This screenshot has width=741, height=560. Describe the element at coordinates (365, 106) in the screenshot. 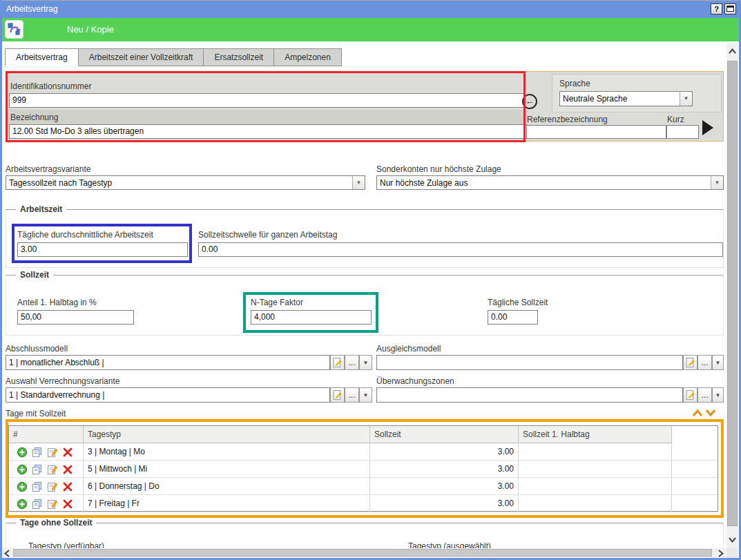

I see `identification-section: Identifikationsnummer 999 Bezeichnung 12…` at that location.